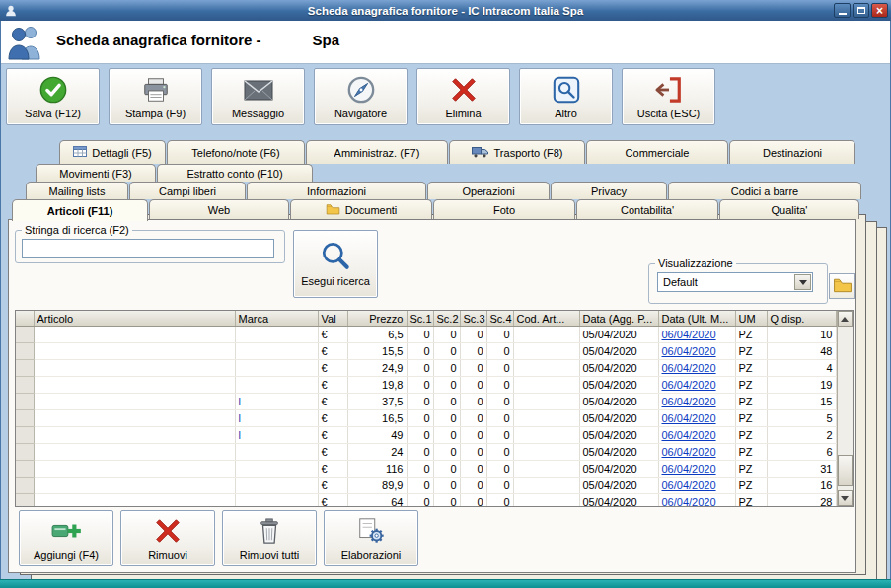 This screenshot has height=588, width=891. I want to click on tab-dettagli: Dettagli (F5), so click(112, 152).